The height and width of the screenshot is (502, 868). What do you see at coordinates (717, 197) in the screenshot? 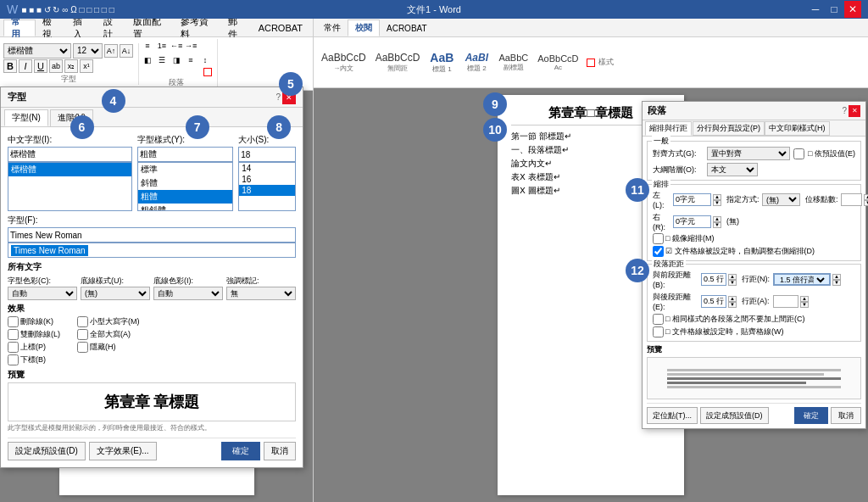
I see `indent-left-up: ▲` at bounding box center [717, 197].